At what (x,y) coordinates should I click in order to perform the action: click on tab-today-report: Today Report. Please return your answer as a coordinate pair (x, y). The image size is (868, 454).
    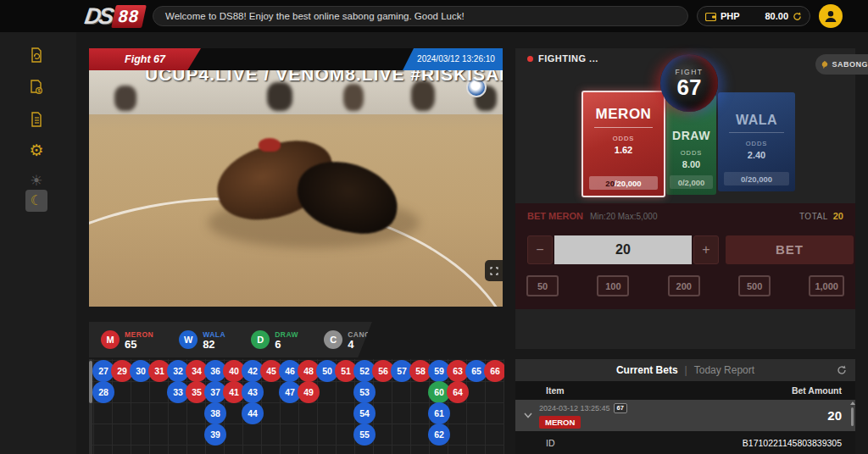
    Looking at the image, I should click on (724, 370).